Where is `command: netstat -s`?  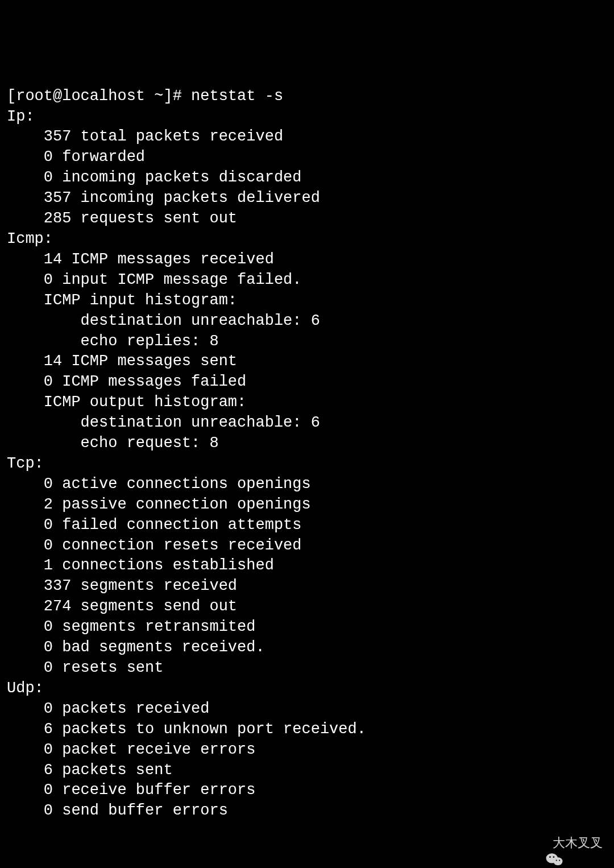 command: netstat -s is located at coordinates (237, 96).